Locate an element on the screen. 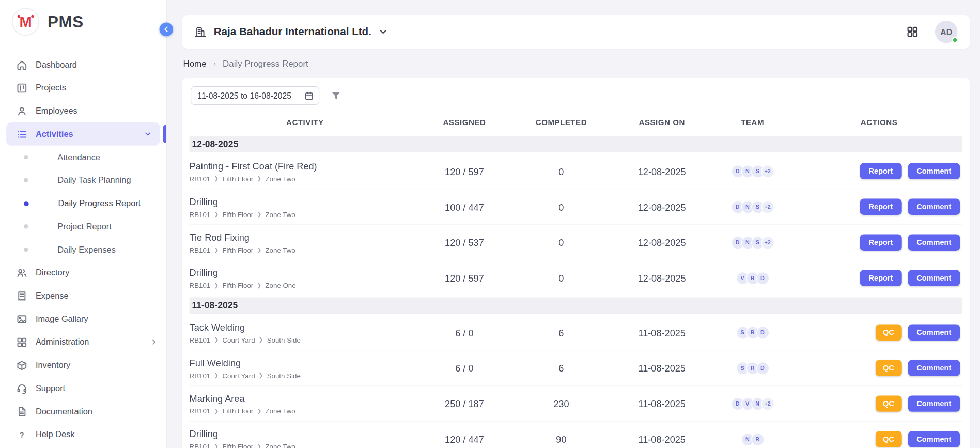  filter-button is located at coordinates (336, 96).